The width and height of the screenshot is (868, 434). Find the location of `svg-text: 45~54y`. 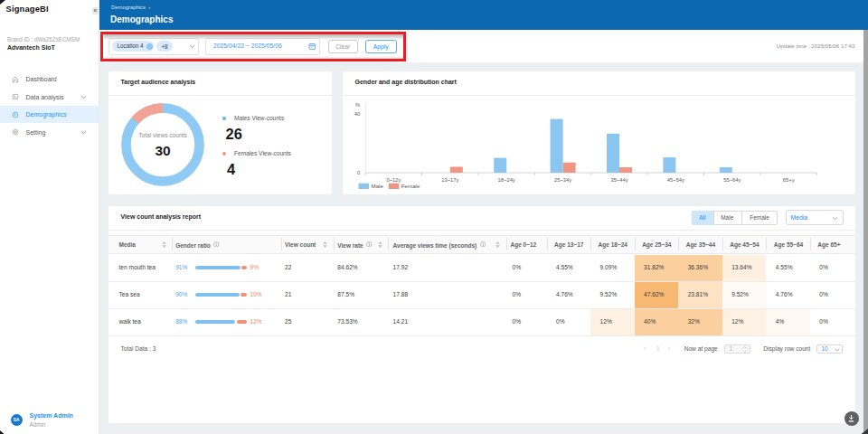

svg-text: 45~54y is located at coordinates (676, 180).